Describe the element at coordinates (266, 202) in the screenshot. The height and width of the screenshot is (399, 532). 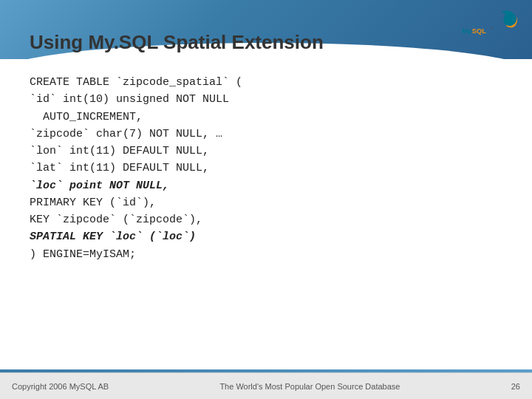
I see `code-line: PRIMARY KEY (`id`),` at that location.